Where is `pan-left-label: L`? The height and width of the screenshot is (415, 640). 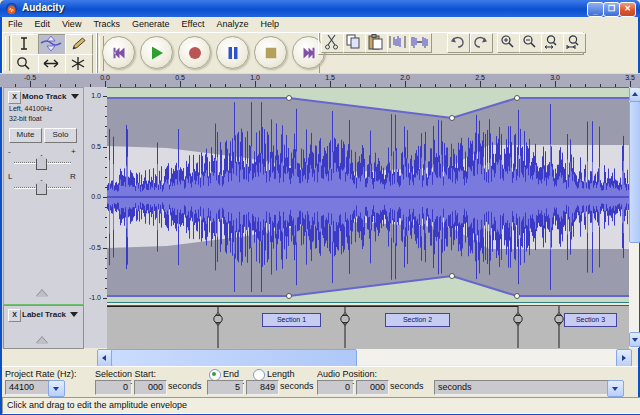
pan-left-label: L is located at coordinates (10, 176).